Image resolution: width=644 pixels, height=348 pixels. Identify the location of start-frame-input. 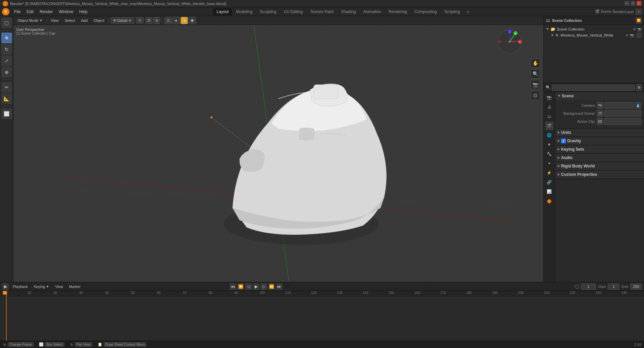
(613, 287).